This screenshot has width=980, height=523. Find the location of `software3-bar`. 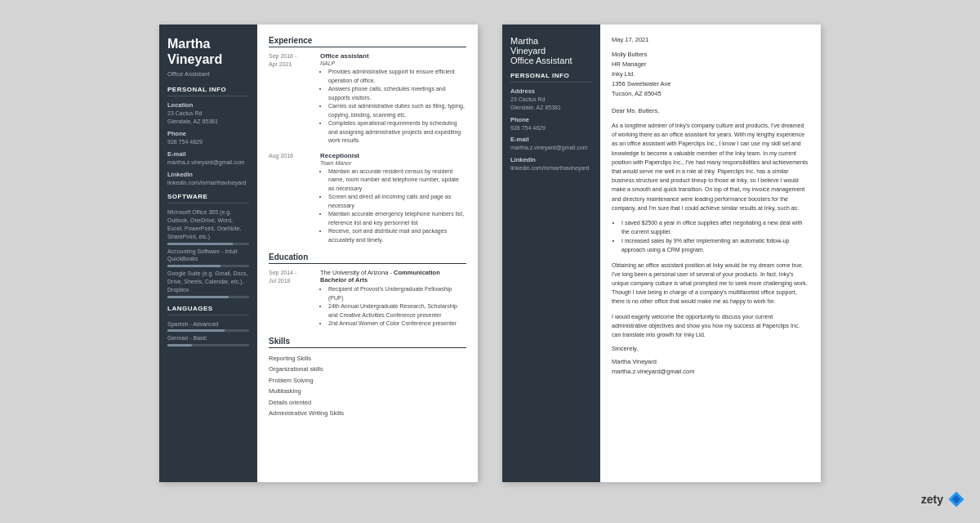

software3-bar is located at coordinates (208, 297).